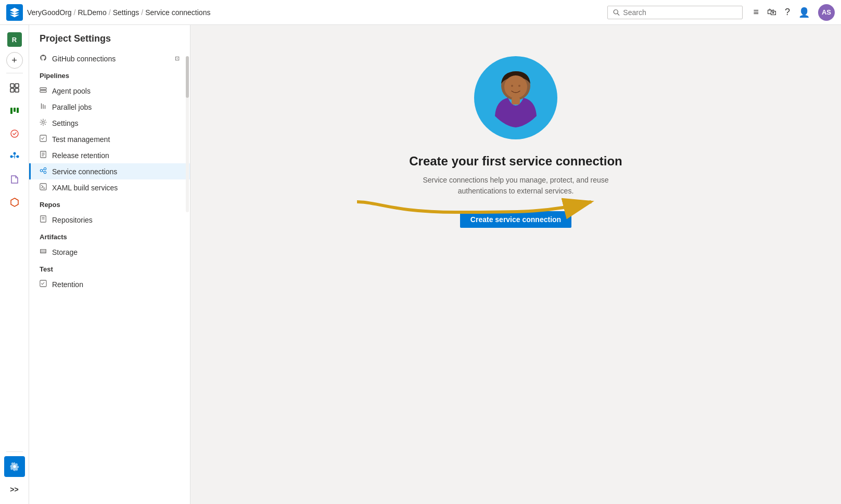 The width and height of the screenshot is (841, 504). Describe the element at coordinates (680, 12) in the screenshot. I see `search-input` at that location.